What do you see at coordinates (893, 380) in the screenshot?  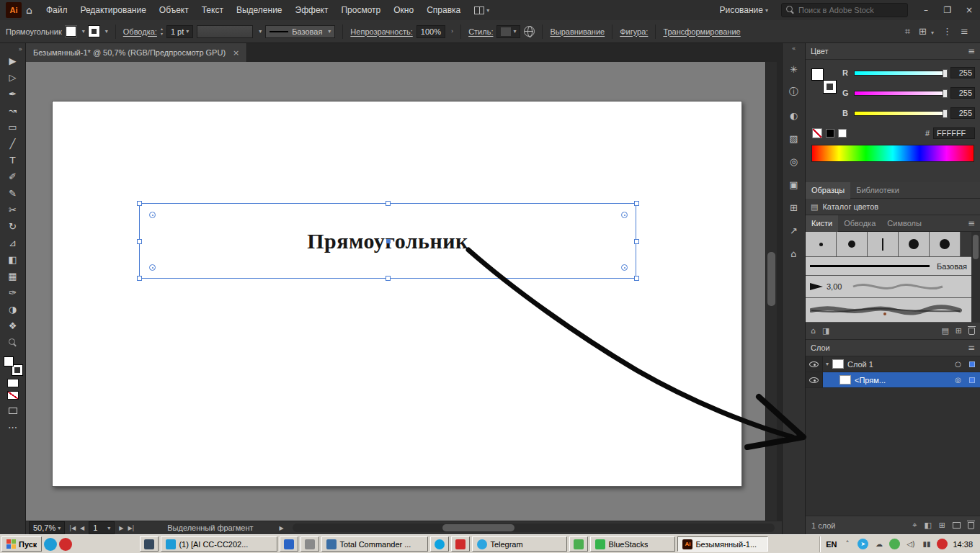 I see `layer-row-2: <Прям... ◎` at bounding box center [893, 380].